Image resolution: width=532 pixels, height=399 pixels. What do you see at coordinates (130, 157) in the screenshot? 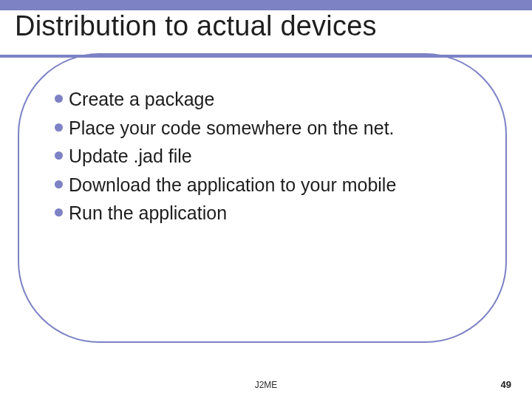
I see `bullet-text: Update .jad file` at bounding box center [130, 157].